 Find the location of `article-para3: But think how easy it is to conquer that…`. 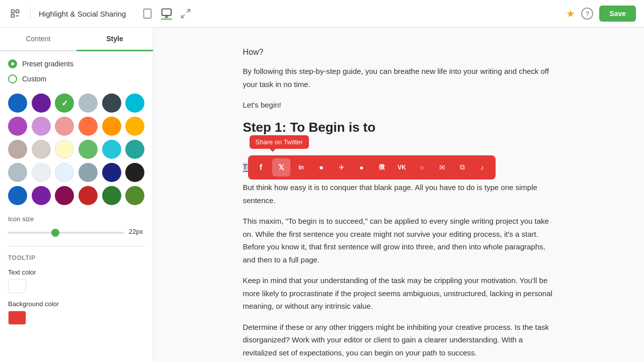

article-para3: But think how easy it is to conquer that… is located at coordinates (399, 194).